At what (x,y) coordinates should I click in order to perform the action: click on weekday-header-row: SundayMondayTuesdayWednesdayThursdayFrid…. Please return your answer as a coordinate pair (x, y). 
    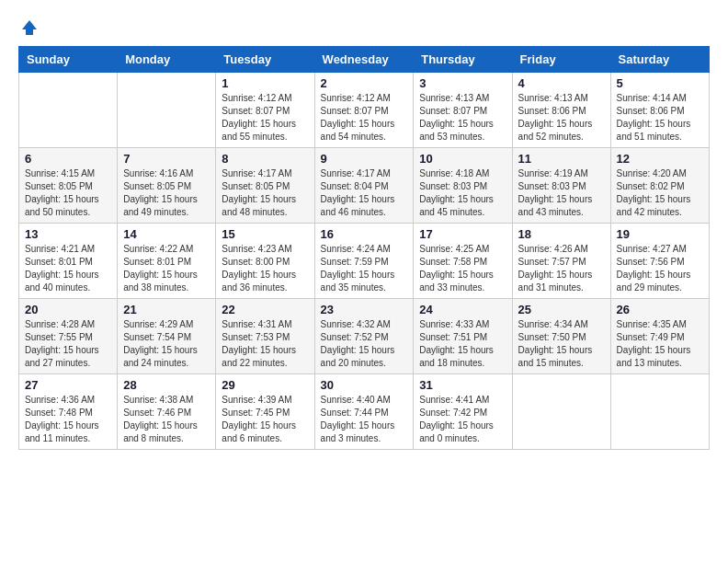
    Looking at the image, I should click on (364, 60).